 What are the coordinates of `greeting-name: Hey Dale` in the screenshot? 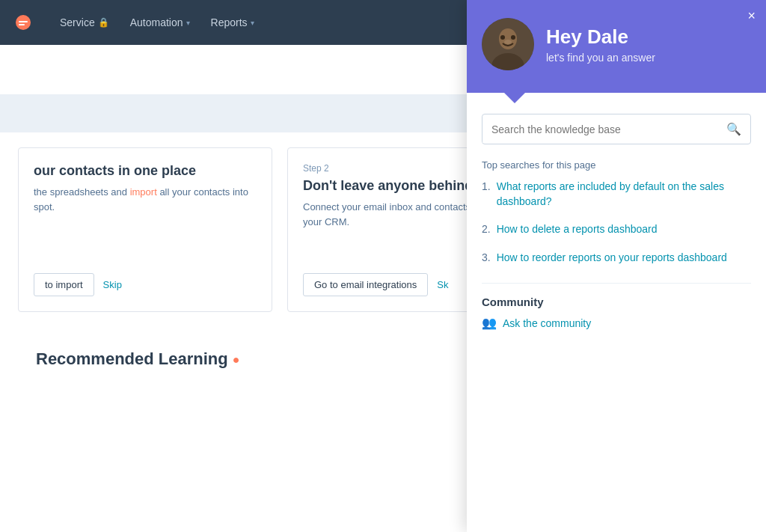 It's located at (601, 37).